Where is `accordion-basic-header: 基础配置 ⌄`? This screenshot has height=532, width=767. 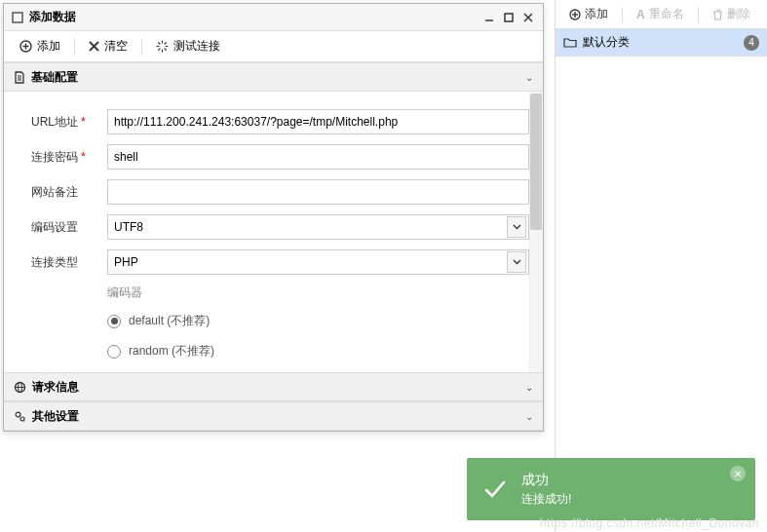
accordion-basic-header: 基础配置 ⌄ is located at coordinates (273, 77).